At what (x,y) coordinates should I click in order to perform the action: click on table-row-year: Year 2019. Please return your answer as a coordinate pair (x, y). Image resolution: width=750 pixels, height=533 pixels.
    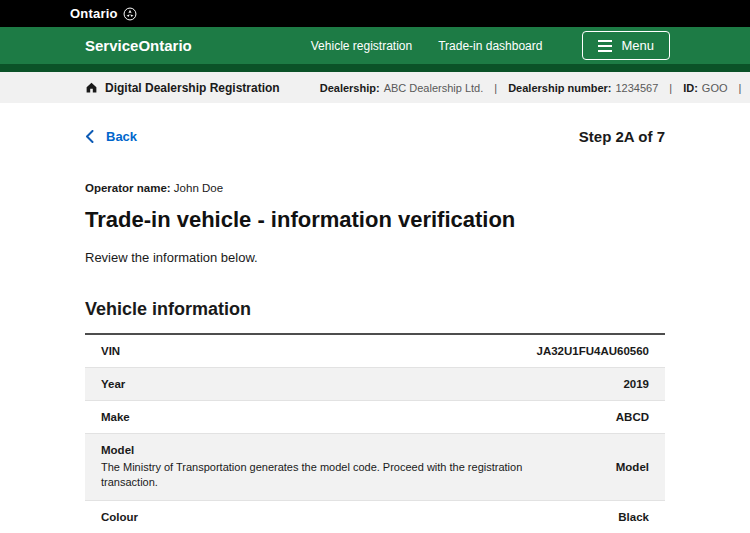
    Looking at the image, I should click on (375, 384).